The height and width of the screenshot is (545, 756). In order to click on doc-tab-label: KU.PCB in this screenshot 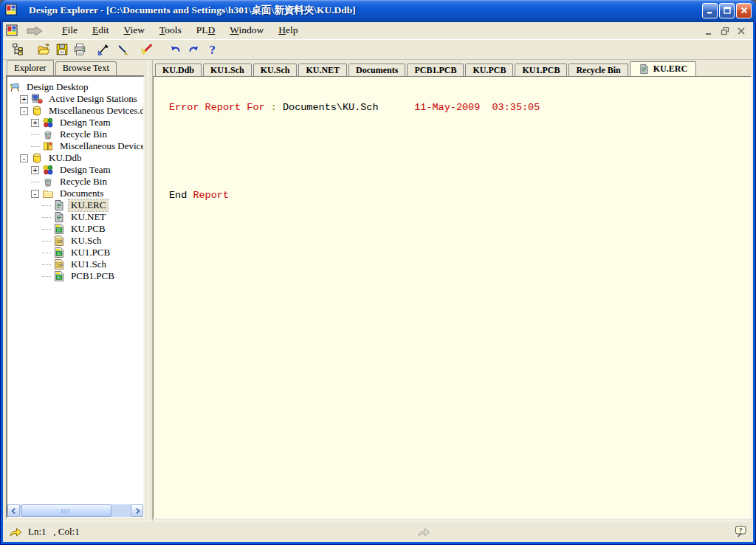, I will do `click(489, 70)`.